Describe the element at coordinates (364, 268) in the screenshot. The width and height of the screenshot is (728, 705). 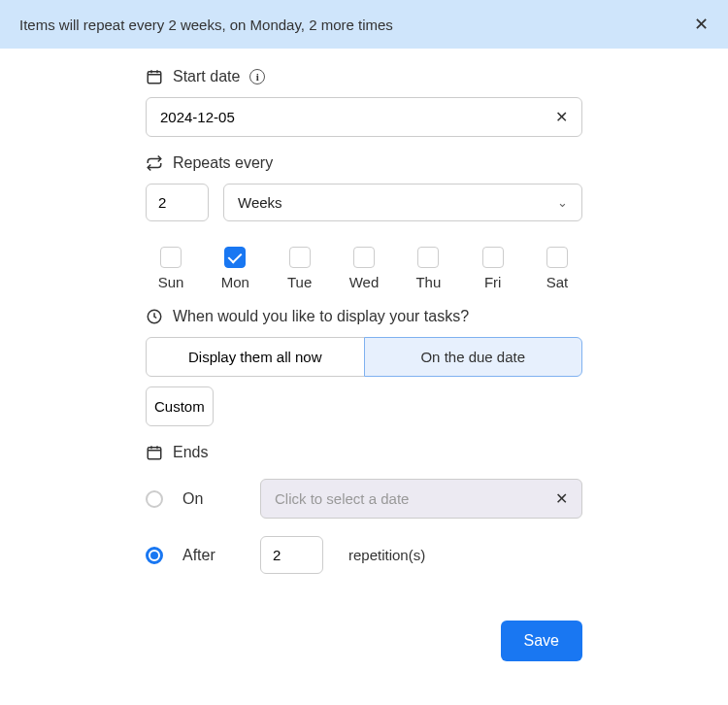
I see `weekday-selector: Sun Mon Tue Wed Thu Fri Sat` at that location.